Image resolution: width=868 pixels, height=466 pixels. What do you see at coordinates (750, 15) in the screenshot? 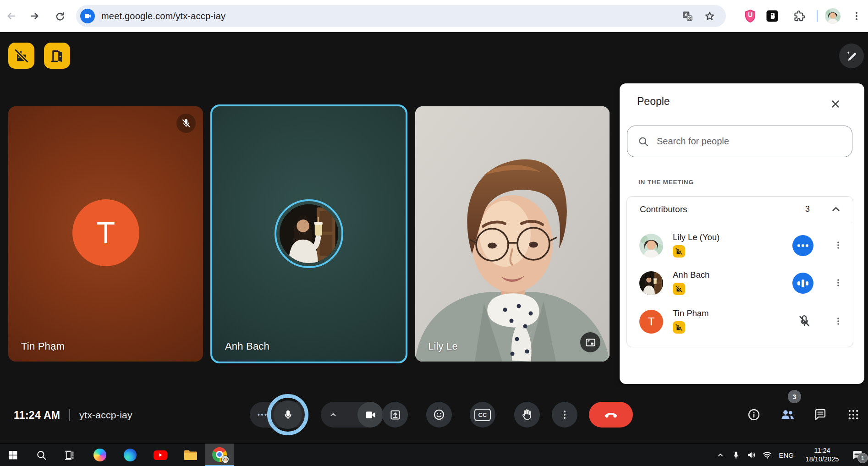
I see `ublock-letter: U` at bounding box center [750, 15].